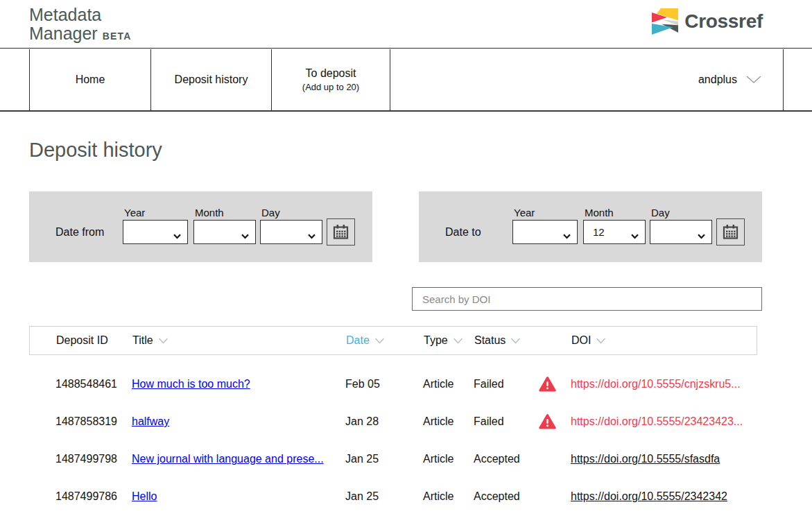 This screenshot has width=812, height=516. I want to click on table-row: 1488548461 How much is too much? Feb 05 …, so click(406, 384).